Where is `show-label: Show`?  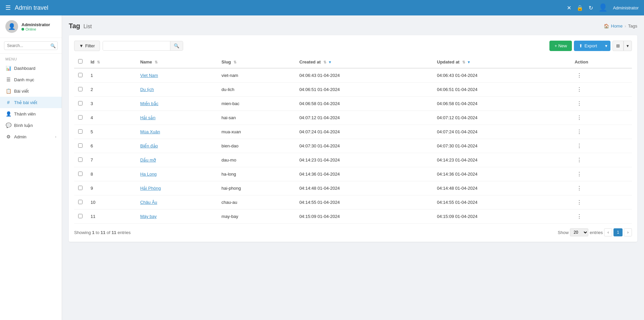 show-label: Show is located at coordinates (564, 232).